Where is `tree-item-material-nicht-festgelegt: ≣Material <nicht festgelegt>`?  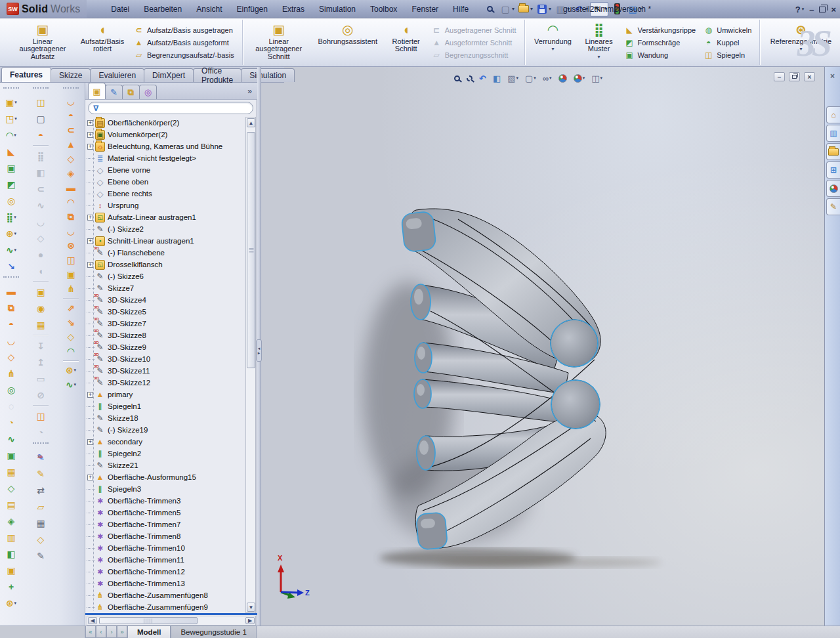
tree-item-material-nicht-festgelegt: ≣Material <nicht festgelegt> is located at coordinates (166, 158).